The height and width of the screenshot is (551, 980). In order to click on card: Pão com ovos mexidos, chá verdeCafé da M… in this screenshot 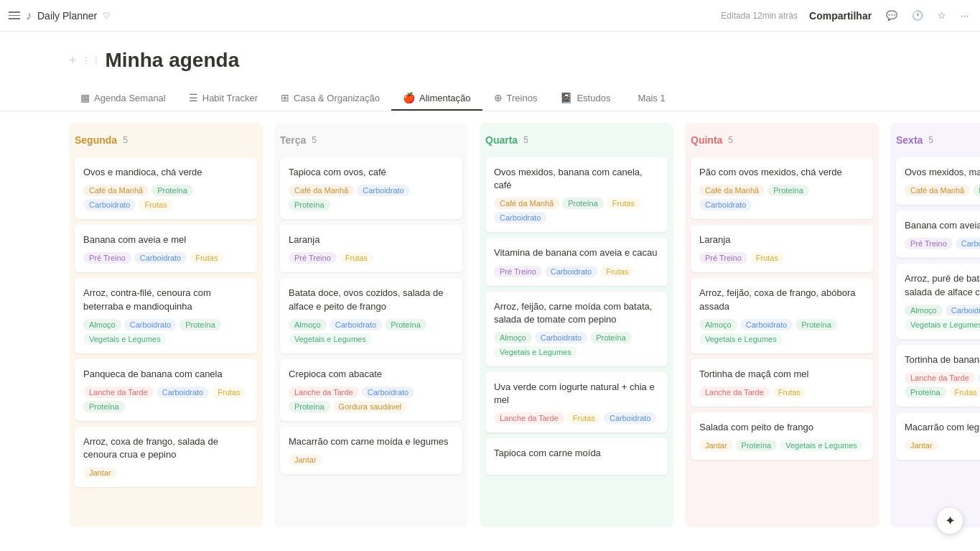, I will do `click(782, 188)`.